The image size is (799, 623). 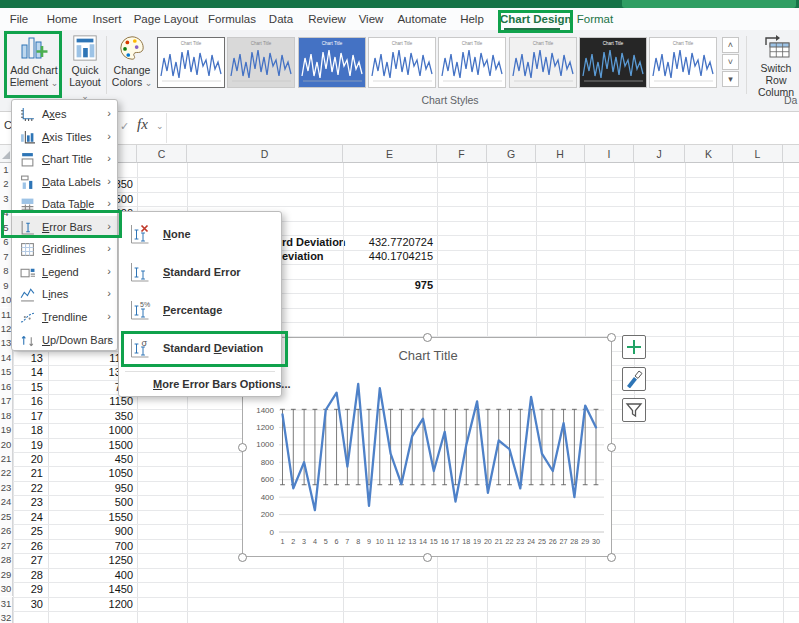 What do you see at coordinates (388, 242) in the screenshot?
I see `cell-e6-value: 432.7720724` at bounding box center [388, 242].